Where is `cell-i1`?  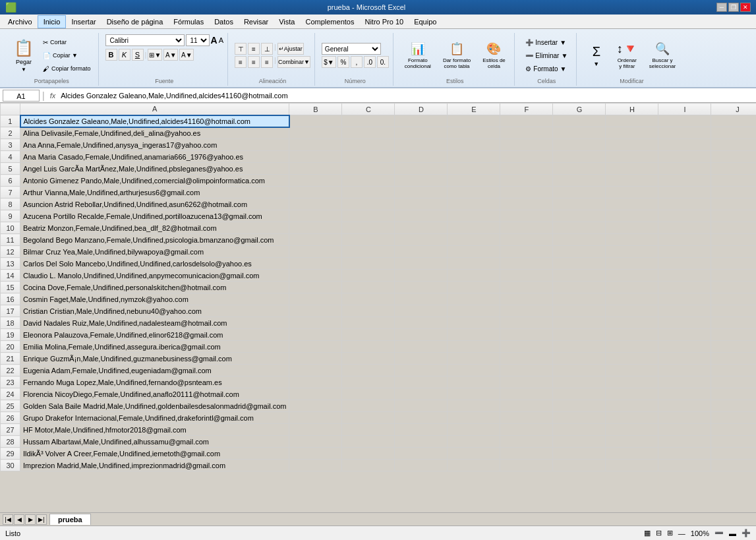 cell-i1 is located at coordinates (685, 121).